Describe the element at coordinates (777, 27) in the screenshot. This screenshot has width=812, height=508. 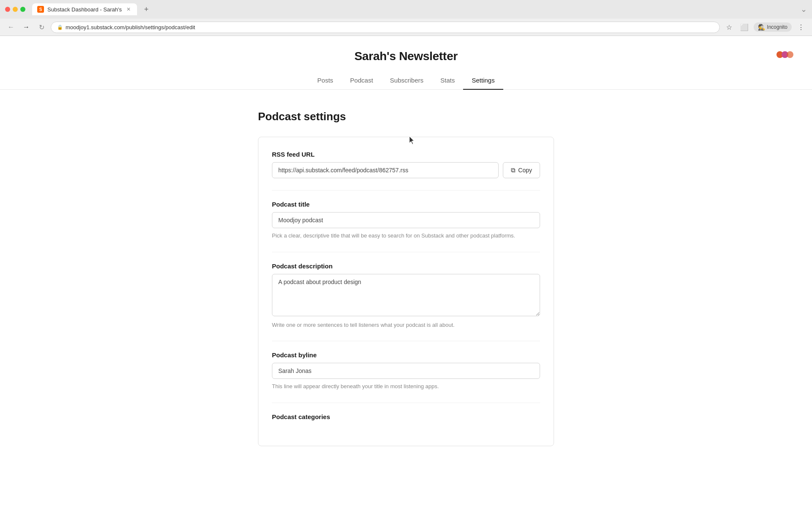
I see `incognito-label: Incognito` at that location.